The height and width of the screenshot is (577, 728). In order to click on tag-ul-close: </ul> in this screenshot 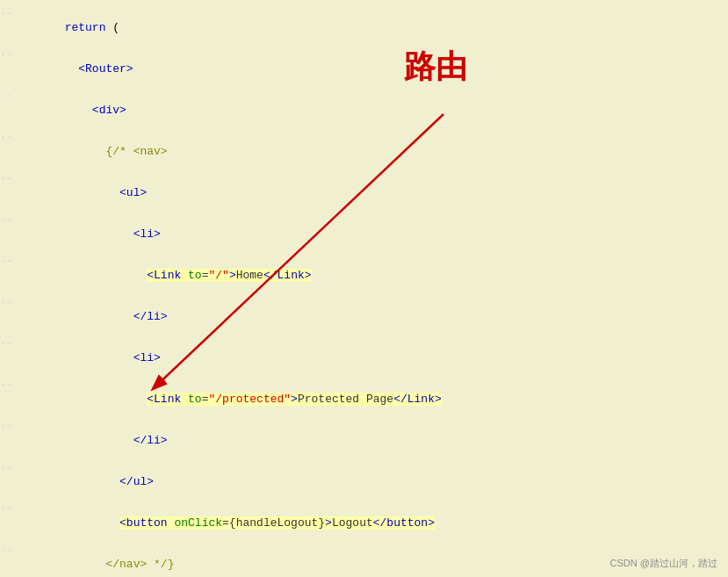, I will do `click(137, 481)`.